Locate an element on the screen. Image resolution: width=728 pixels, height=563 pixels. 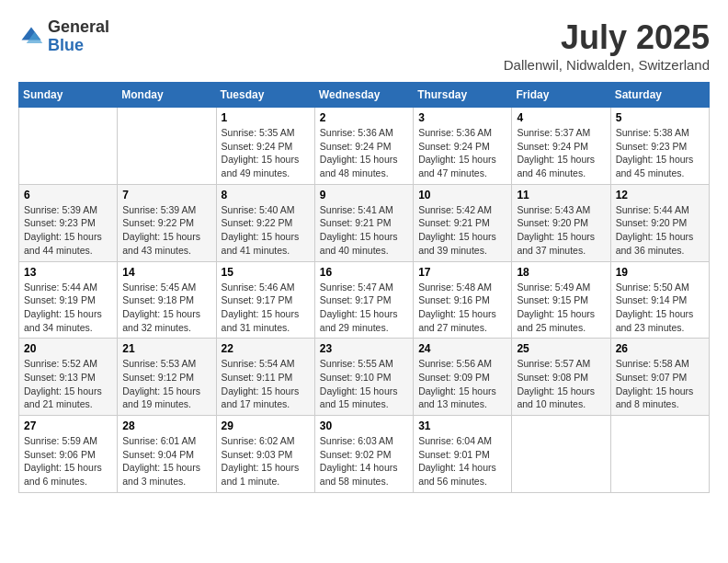
calendar-cell: 7Sunrise: 5:39 AM Sunset: 9:22 PM Daylig… is located at coordinates (167, 223).